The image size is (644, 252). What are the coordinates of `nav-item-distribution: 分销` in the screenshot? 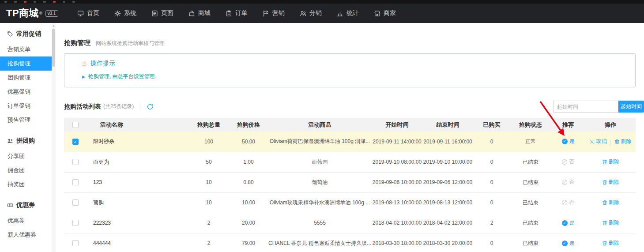 It's located at (311, 13).